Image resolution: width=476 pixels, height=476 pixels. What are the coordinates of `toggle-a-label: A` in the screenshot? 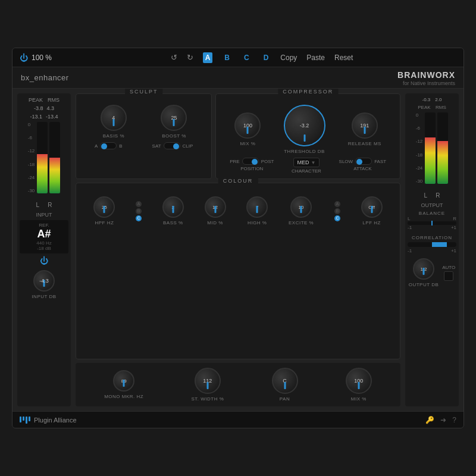 It's located at (96, 146).